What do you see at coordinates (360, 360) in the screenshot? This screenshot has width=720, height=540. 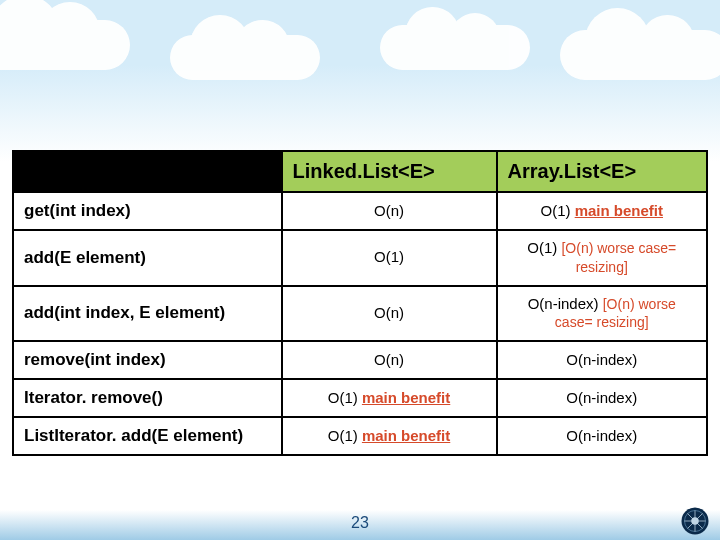 I see `table-row: remove(int index) O(n) O(n-index)` at bounding box center [360, 360].